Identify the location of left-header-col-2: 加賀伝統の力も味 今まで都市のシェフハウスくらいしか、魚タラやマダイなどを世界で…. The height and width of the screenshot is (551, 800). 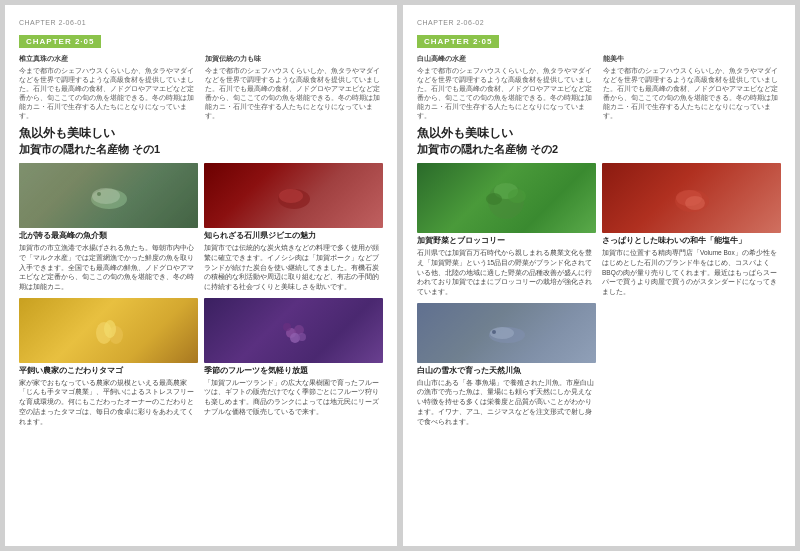
(294, 88).